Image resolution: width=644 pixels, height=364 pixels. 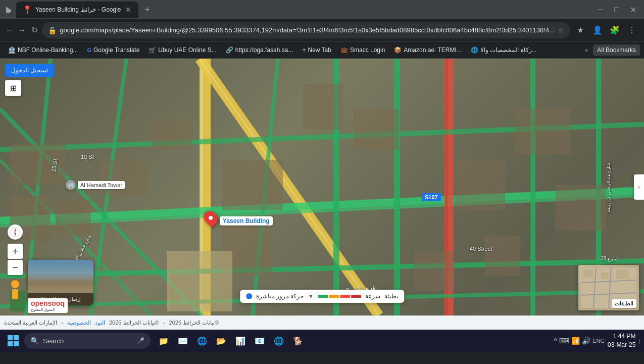 I want to click on bookmark-icon-ubuy: 🛒, so click(x=153, y=50).